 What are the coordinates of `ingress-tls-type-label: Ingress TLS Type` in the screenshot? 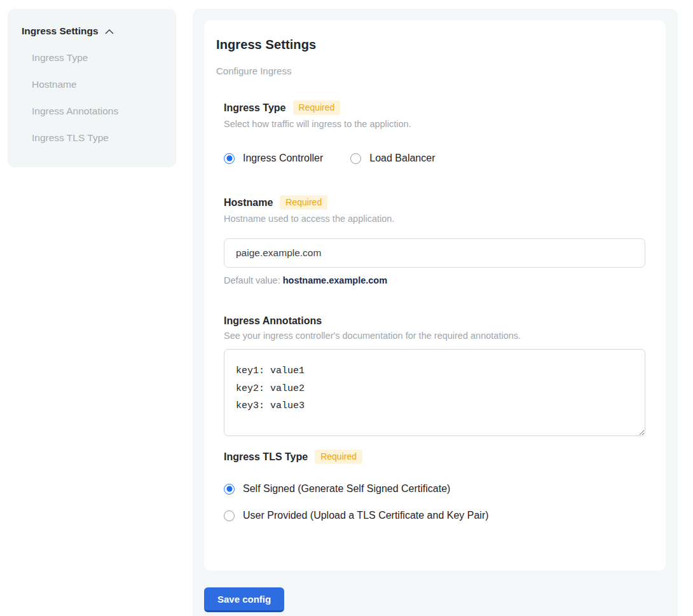 It's located at (266, 457).